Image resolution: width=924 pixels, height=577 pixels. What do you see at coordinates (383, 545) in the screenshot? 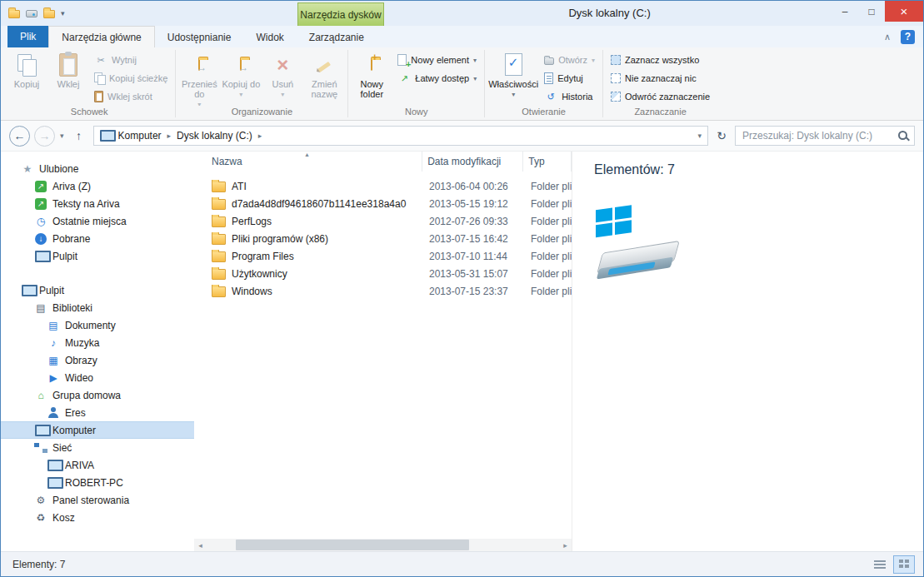
I see `horizontal-scrollbar: ◂ ▸` at bounding box center [383, 545].